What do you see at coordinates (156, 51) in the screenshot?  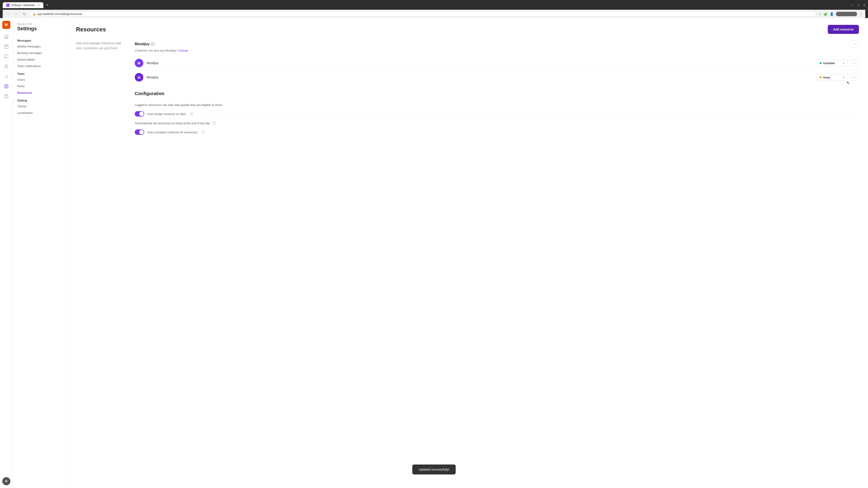 I see `subtitle-text: Customer can pick any Moodjoy.` at bounding box center [156, 51].